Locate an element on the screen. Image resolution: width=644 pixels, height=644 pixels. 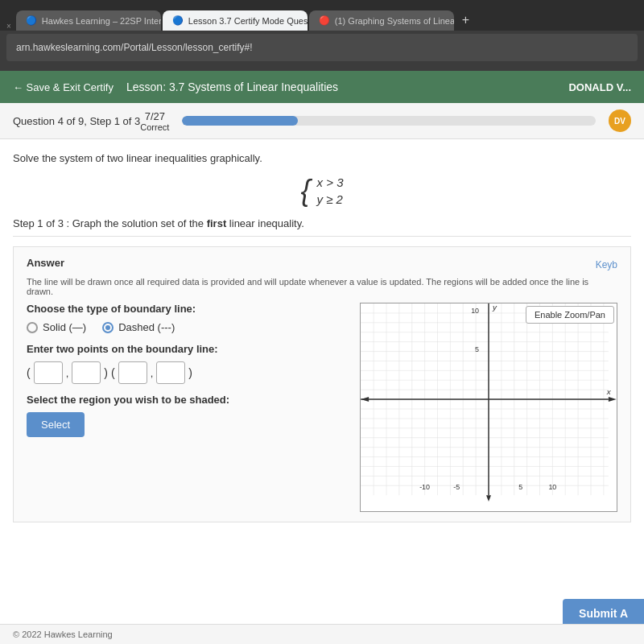
dashed-label: Dashed (---) is located at coordinates (147, 327).